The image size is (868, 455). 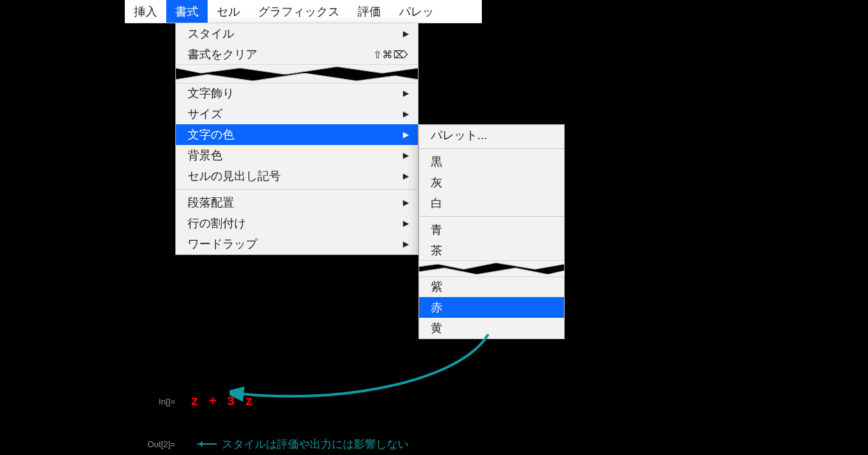 I want to click on submenu-item-yellow: 黄, so click(x=492, y=328).